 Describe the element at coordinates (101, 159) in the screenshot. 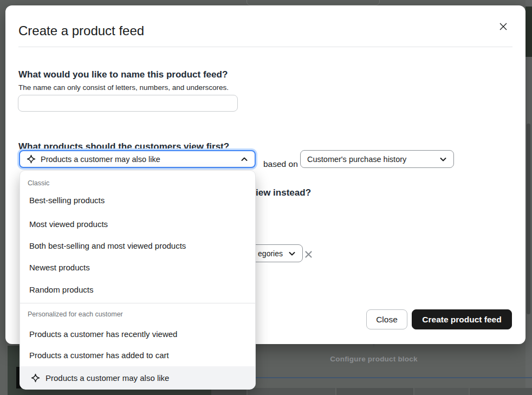

I see `feed-type-select-value: Products a customer may also like` at that location.